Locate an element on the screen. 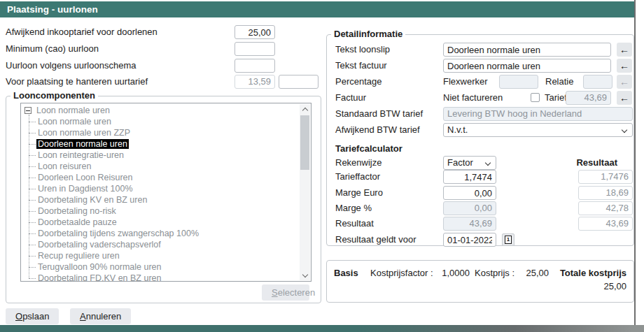 Image resolution: width=644 pixels, height=332 pixels. tekst-factuur-input is located at coordinates (527, 66).